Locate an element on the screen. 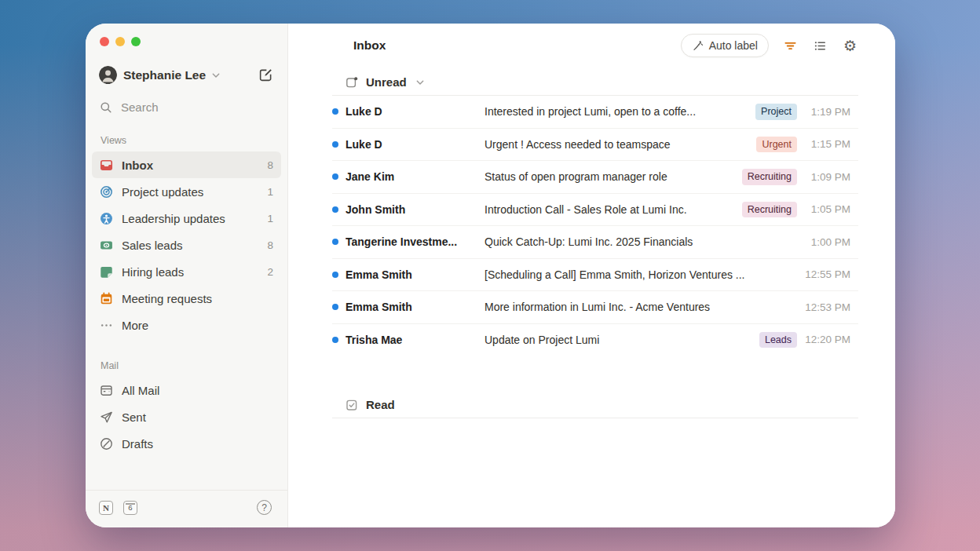  sidebar-item-sales-leads: Sales leads 8 is located at coordinates (187, 245).